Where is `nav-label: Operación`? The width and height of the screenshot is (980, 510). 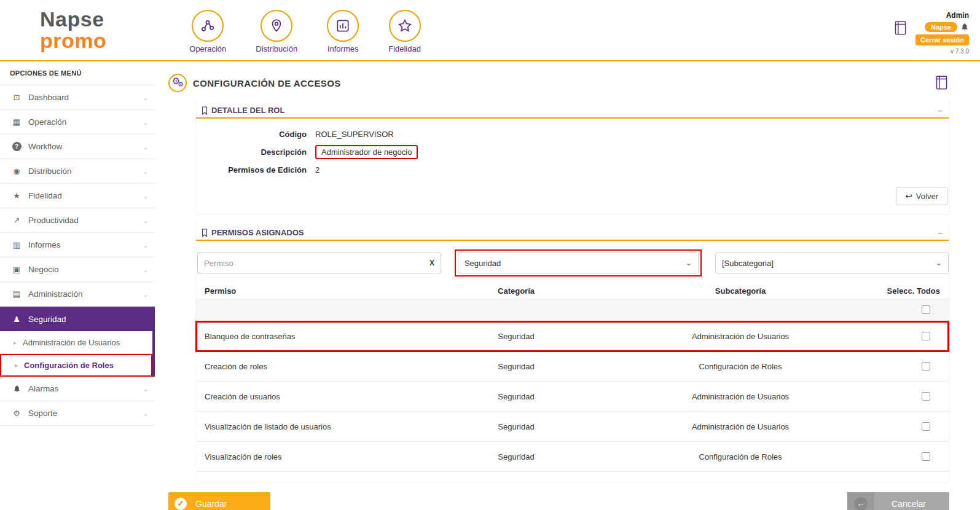
nav-label: Operación is located at coordinates (208, 49).